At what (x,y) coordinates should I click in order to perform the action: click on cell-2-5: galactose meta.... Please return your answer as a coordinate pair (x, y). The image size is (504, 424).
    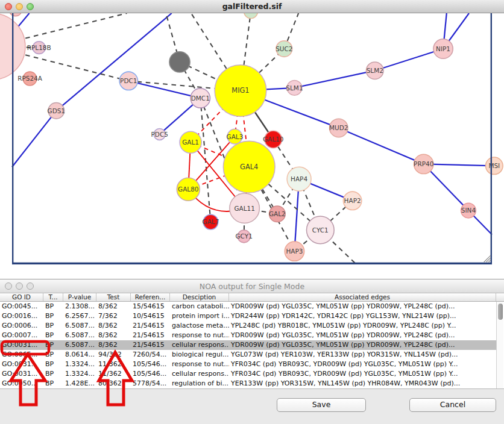
    Looking at the image, I should click on (200, 326).